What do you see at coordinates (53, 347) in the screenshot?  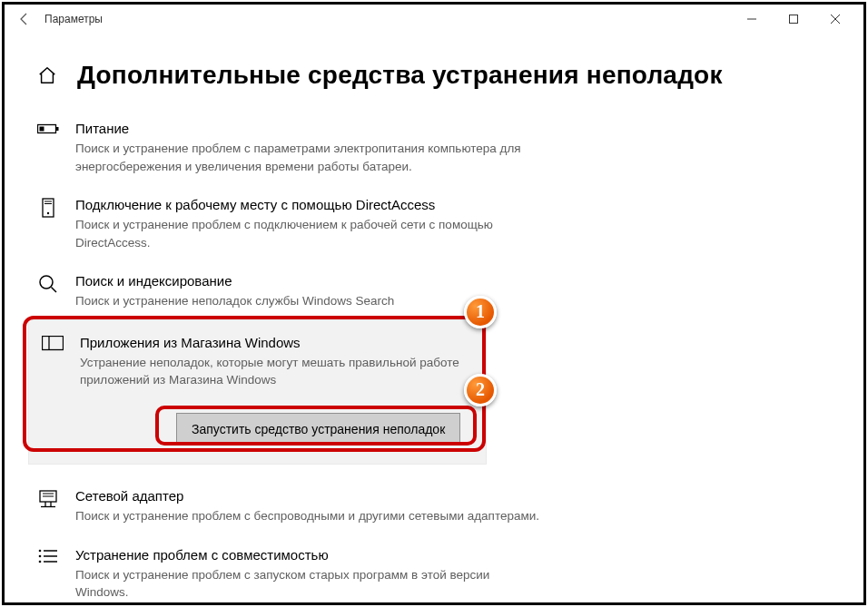 I see `store-icon` at bounding box center [53, 347].